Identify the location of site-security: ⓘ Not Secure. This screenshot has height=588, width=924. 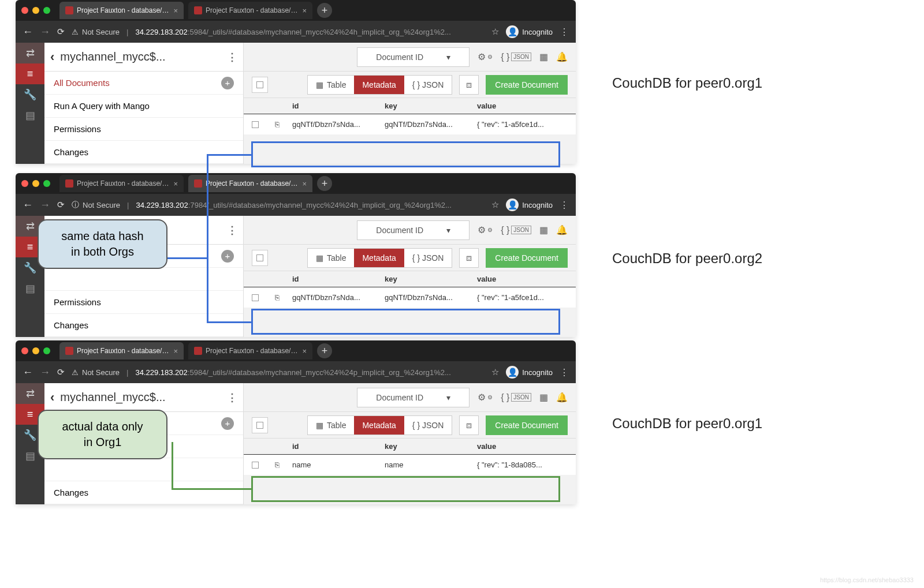
(96, 205).